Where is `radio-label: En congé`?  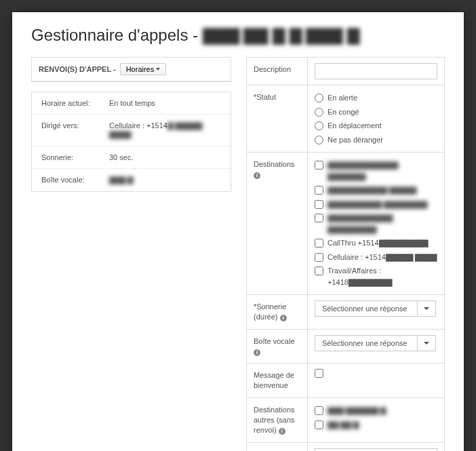 radio-label: En congé is located at coordinates (343, 113).